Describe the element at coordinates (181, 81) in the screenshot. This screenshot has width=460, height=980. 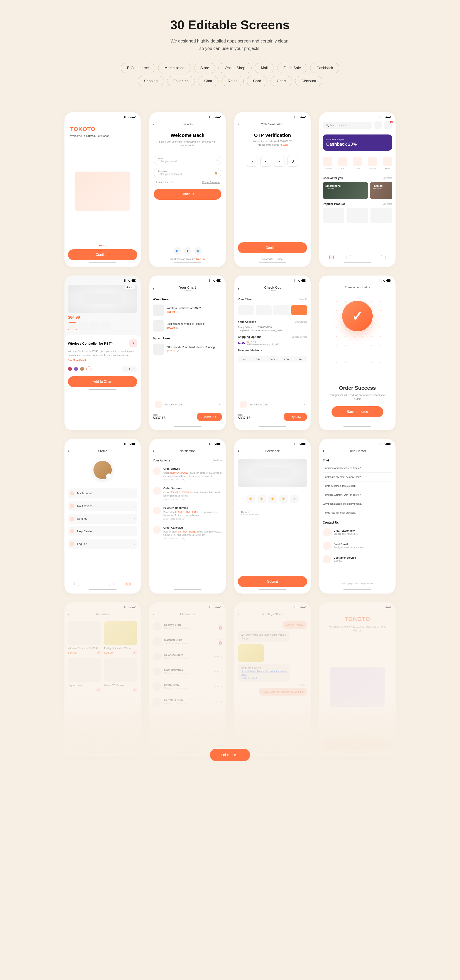
I see `tag-favorites: Favorites` at that location.